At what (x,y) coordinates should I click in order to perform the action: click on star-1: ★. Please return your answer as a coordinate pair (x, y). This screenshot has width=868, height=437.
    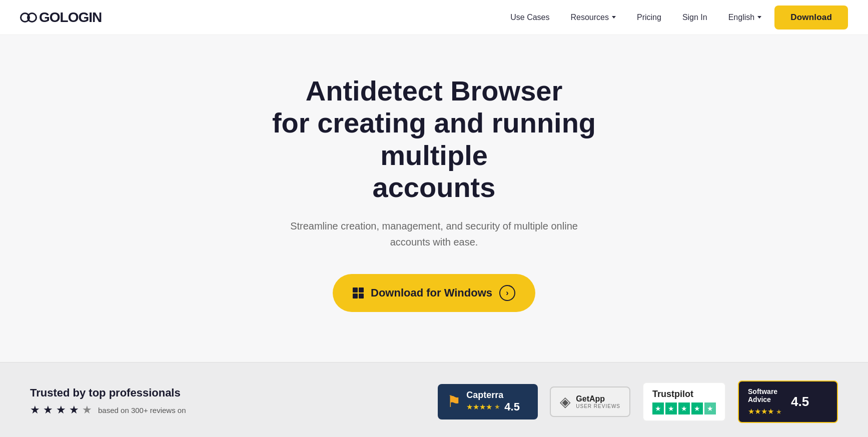
    Looking at the image, I should click on (35, 410).